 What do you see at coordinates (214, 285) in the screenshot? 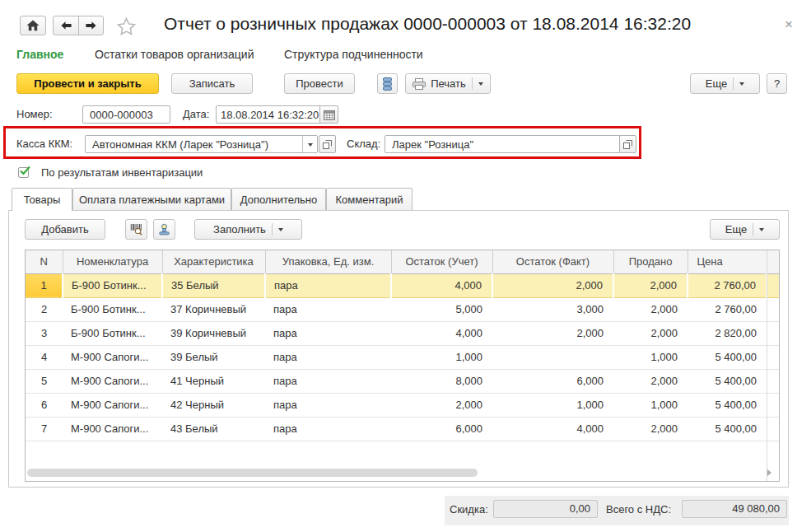
I see `table-cell: 35 Белый` at bounding box center [214, 285].